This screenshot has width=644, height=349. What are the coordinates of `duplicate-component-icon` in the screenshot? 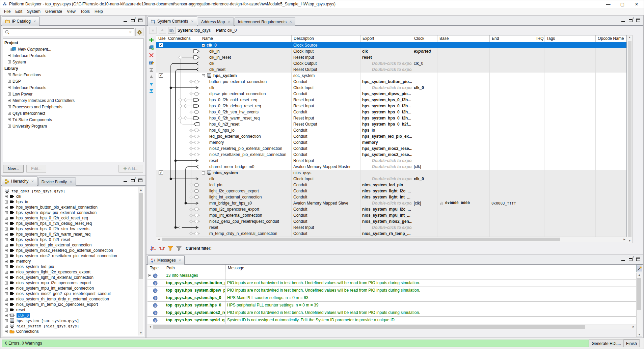 It's located at (151, 48).